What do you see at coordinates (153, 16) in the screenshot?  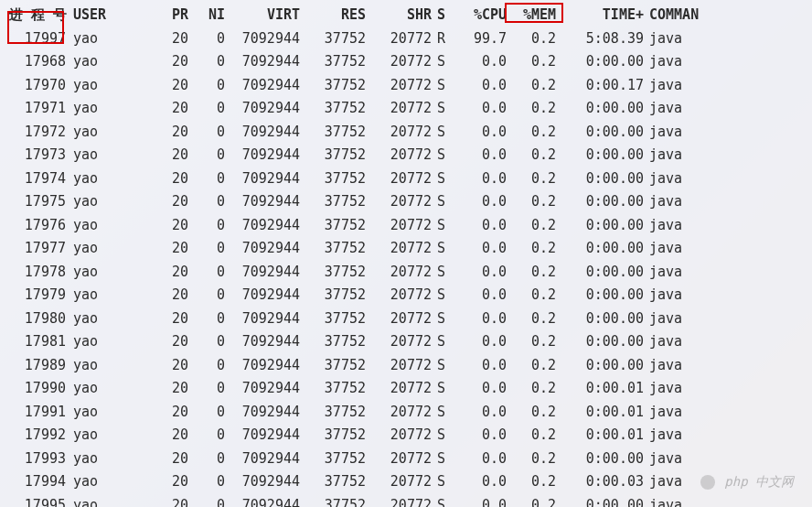 I see `header-pr: PR` at bounding box center [153, 16].